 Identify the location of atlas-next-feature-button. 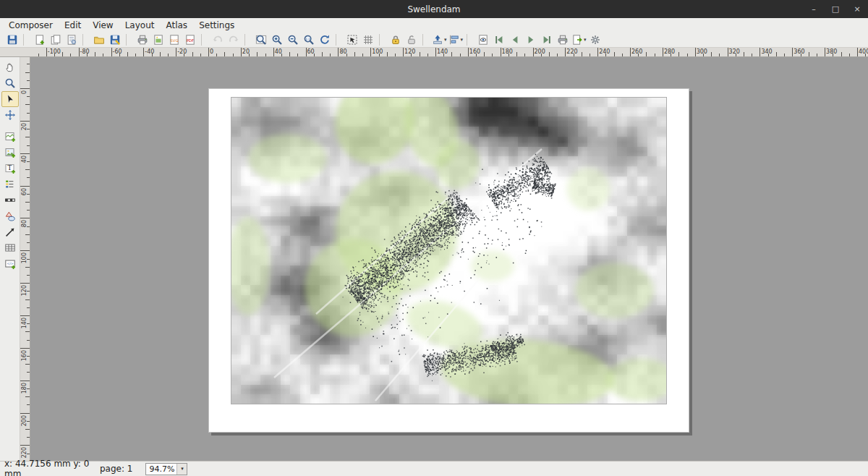
(531, 40).